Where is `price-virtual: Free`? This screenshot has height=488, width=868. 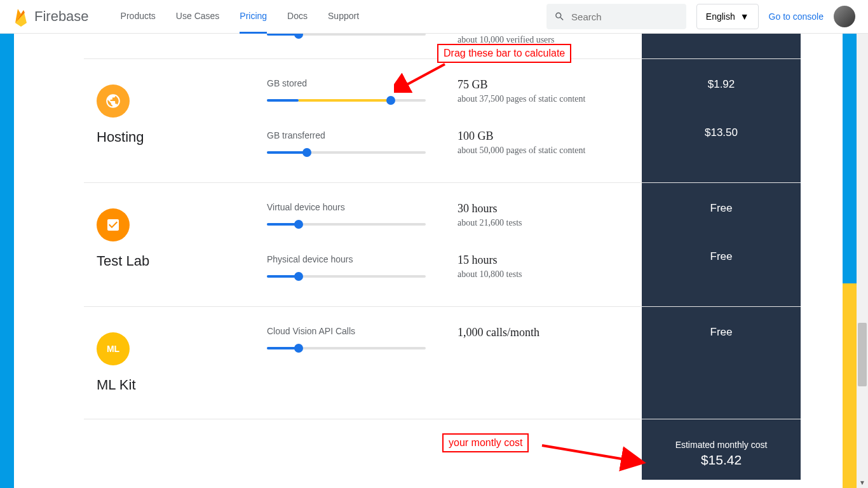
price-virtual: Free is located at coordinates (721, 208).